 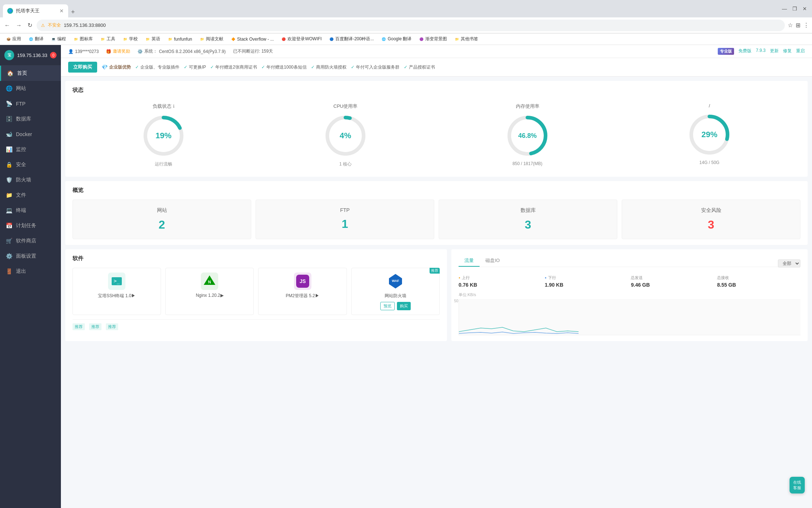 What do you see at coordinates (774, 52) in the screenshot?
I see `update-btn: 更新` at bounding box center [774, 52].